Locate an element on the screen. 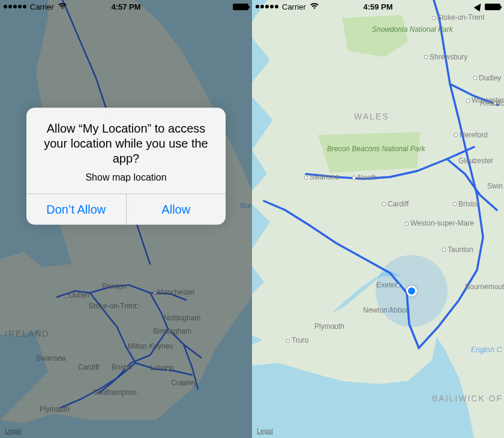 The width and height of the screenshot is (504, 438). dont-allow-button: Don’t Allow is located at coordinates (76, 210).